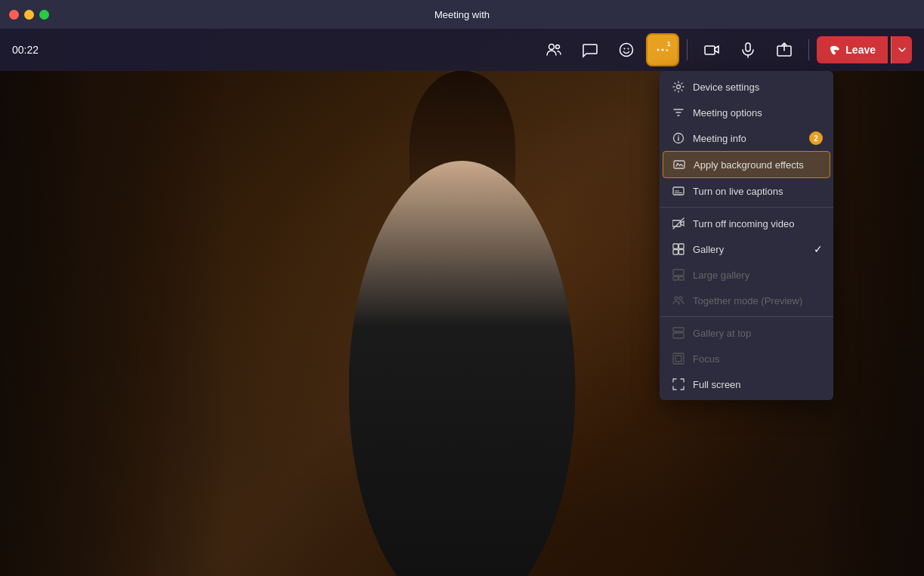 The width and height of the screenshot is (924, 576). Describe the element at coordinates (748, 50) in the screenshot. I see `microphone-icon` at that location.